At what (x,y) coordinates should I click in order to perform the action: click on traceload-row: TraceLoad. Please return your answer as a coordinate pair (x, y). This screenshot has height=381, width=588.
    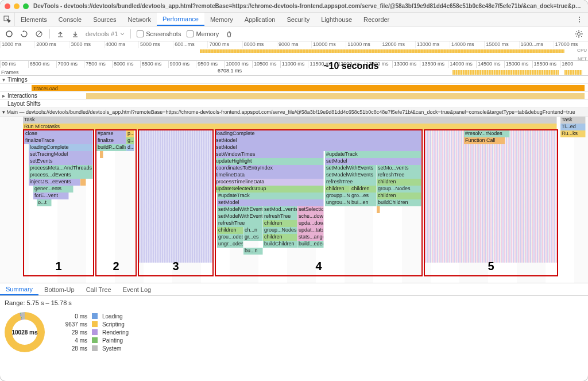
    Looking at the image, I should click on (294, 88).